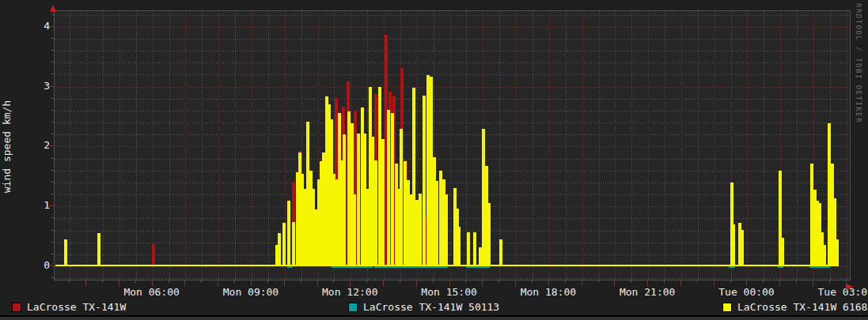 This screenshot has width=868, height=320. I want to click on window-edge-strip, so click(434, 318).